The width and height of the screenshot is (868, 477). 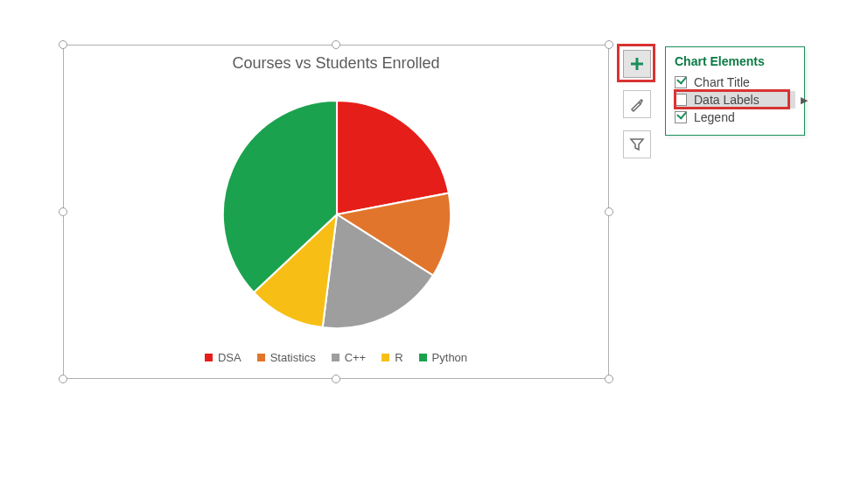 What do you see at coordinates (804, 100) in the screenshot?
I see `chevron-right-icon: ▶` at bounding box center [804, 100].